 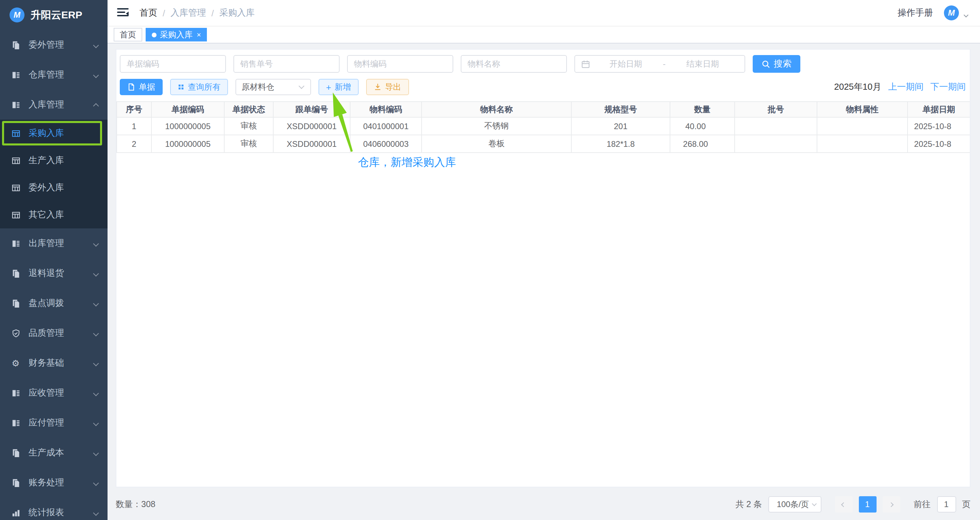 I want to click on col-date: 单据日期, so click(x=939, y=109).